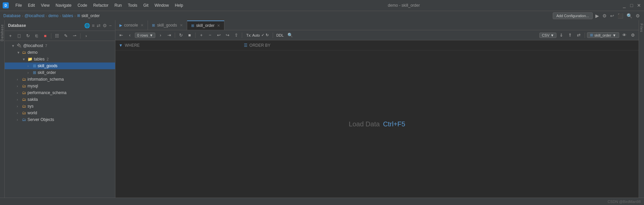  What do you see at coordinates (12, 16) in the screenshot?
I see `breadcrumb-database: Database` at bounding box center [12, 16].